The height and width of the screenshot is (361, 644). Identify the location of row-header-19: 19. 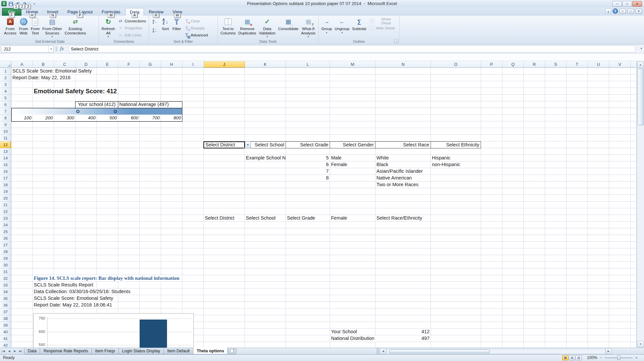
(5, 192).